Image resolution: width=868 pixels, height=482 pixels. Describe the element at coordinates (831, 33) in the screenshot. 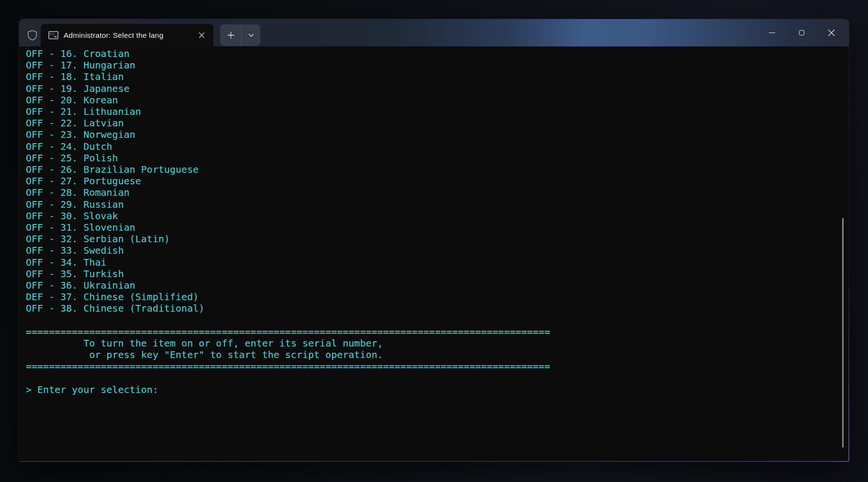

I see `close-button` at that location.